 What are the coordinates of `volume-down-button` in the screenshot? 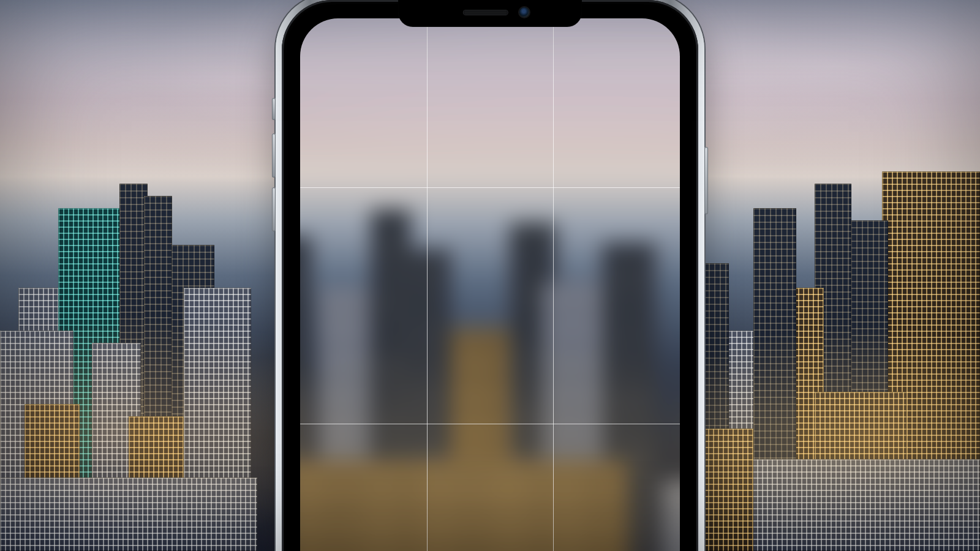 It's located at (274, 209).